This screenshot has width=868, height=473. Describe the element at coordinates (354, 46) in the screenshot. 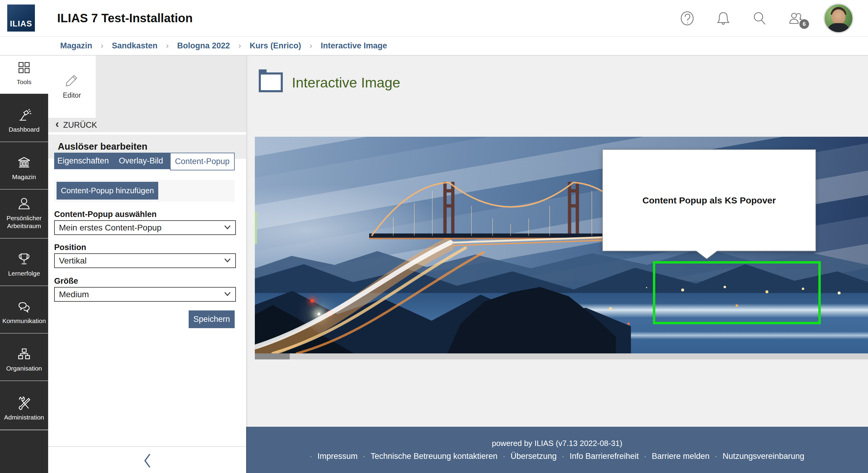

I see `breadcrumb-interactive-image: Interactive Image` at that location.